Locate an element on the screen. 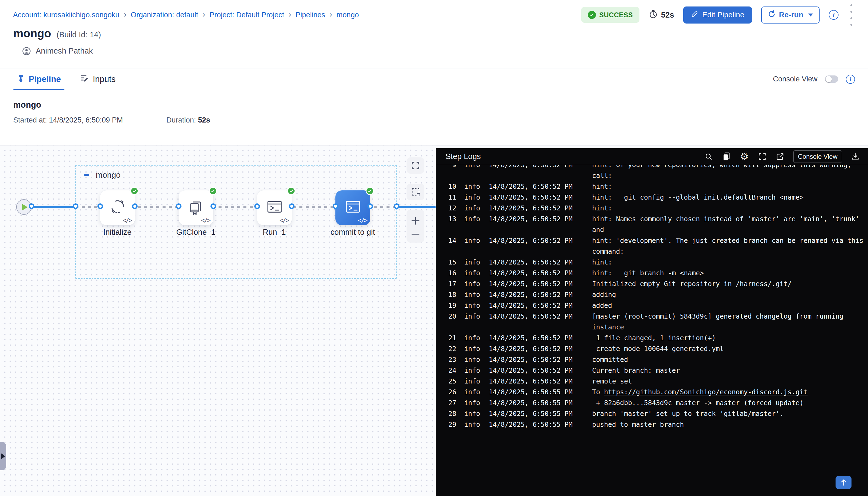 This screenshot has width=868, height=496. edge-end is located at coordinates (416, 207).